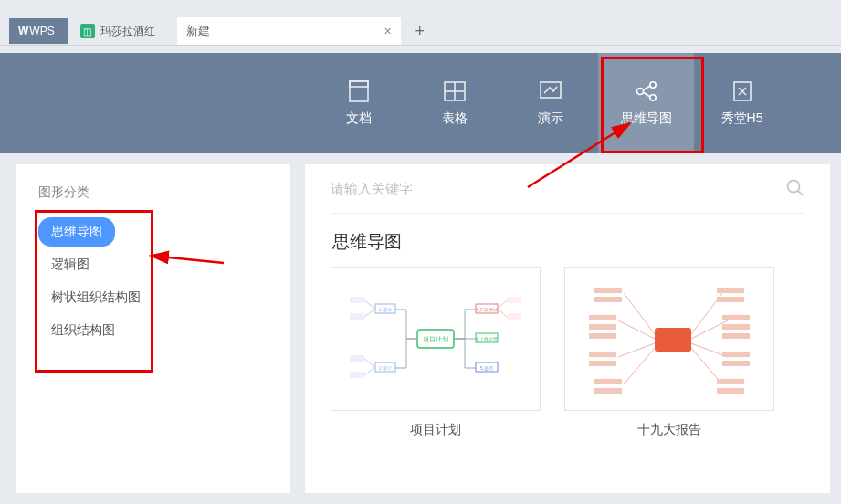  What do you see at coordinates (794, 189) in the screenshot?
I see `search-icon` at bounding box center [794, 189].